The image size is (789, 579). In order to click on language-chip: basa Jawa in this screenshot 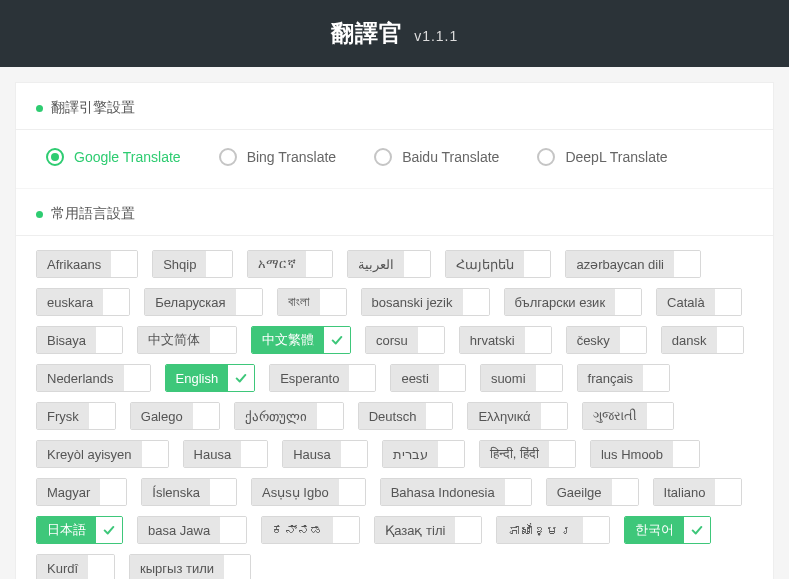, I will do `click(192, 530)`.